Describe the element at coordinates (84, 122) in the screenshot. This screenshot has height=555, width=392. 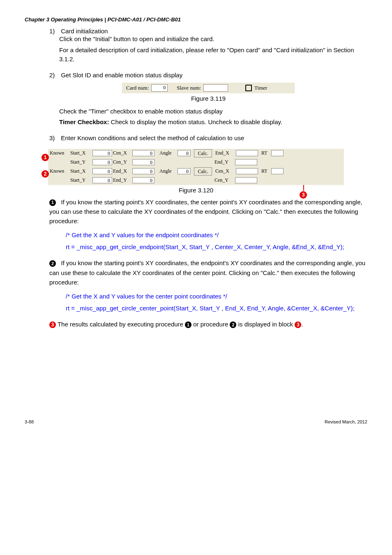
I see `timer-checkbox-bold: Timer Checkbox:` at that location.